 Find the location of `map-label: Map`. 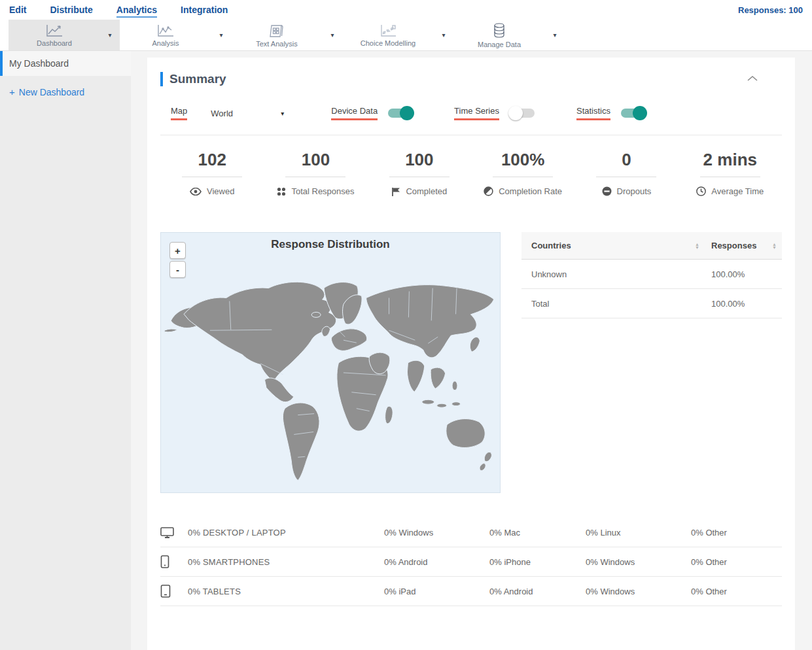

map-label: Map is located at coordinates (179, 113).